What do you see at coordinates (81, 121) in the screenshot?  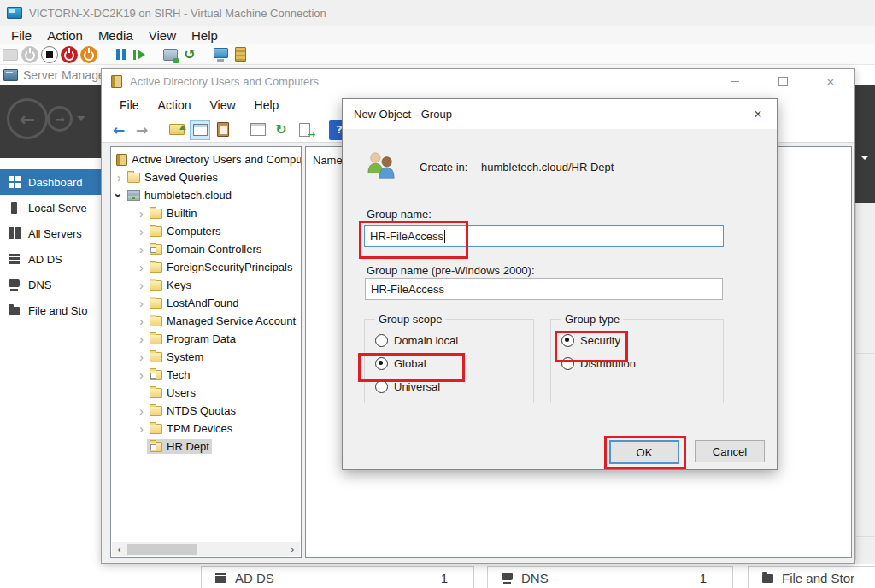 I see `nav-dropdown-caret-icon` at bounding box center [81, 121].